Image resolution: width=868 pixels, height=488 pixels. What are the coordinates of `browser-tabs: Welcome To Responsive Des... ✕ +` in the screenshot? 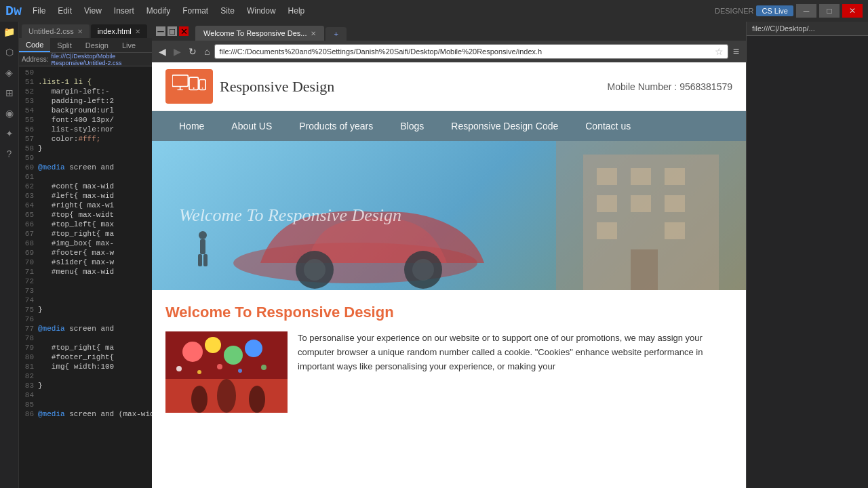 It's located at (271, 31).